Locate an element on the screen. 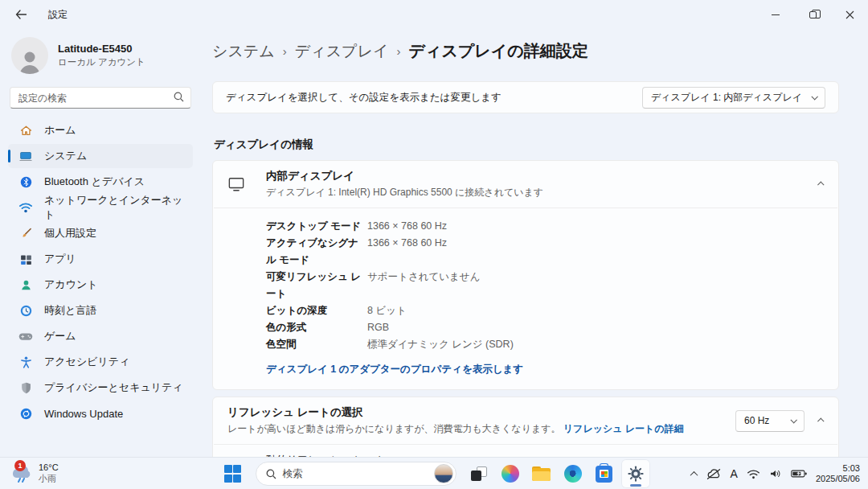  copilot-button is located at coordinates (510, 474).